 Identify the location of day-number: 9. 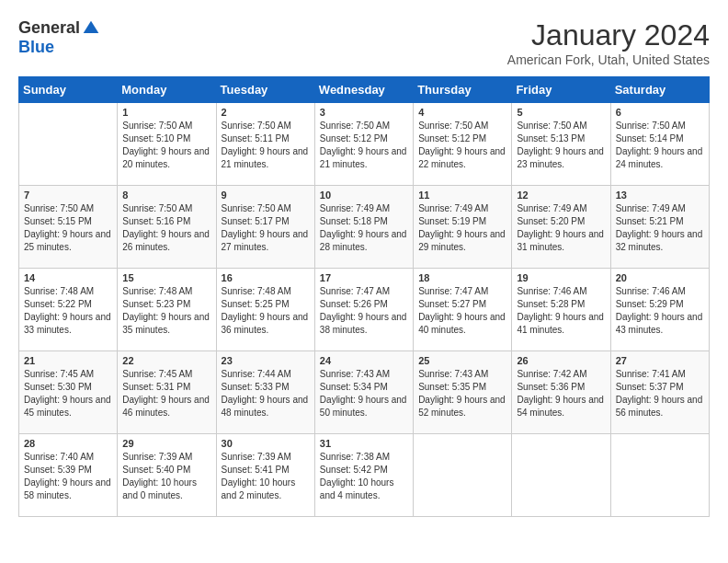
(266, 195).